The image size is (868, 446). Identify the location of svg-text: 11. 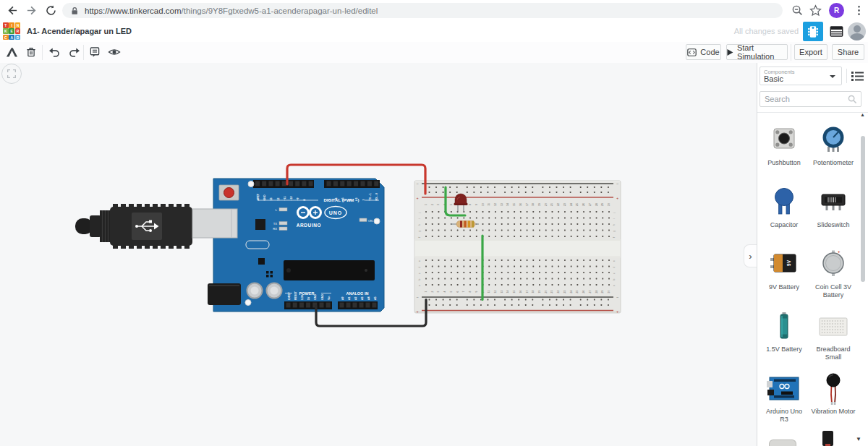
(489, 292).